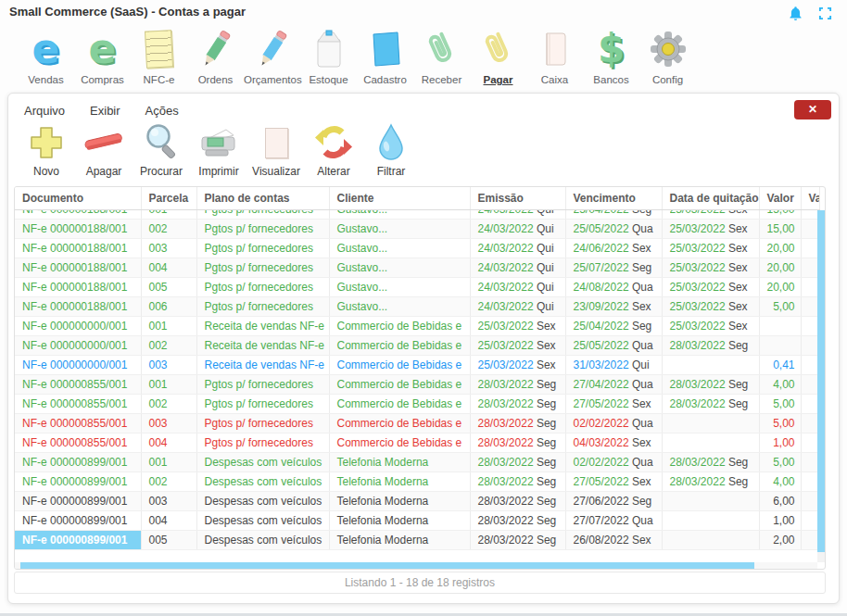 The image size is (847, 616). I want to click on table-row: NF-e 000000000/001002Receita de vendas N…, so click(417, 345).